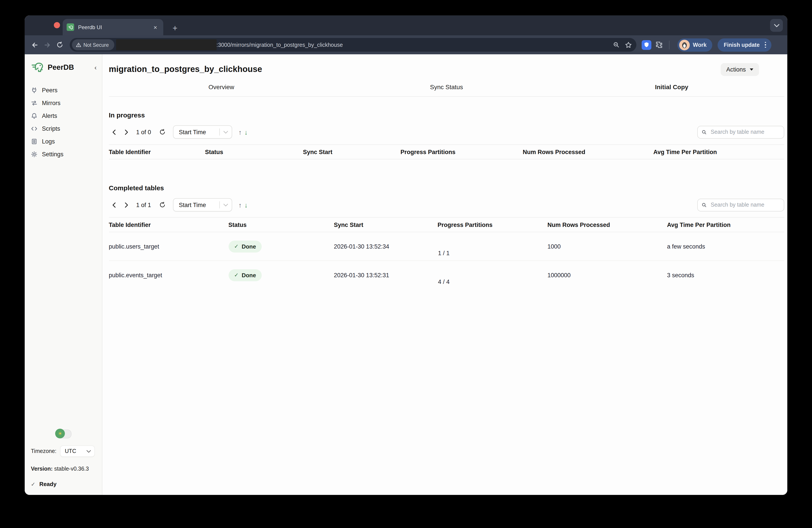 The width and height of the screenshot is (812, 528). Describe the element at coordinates (607, 246) in the screenshot. I see `cell-num-rows: 1000` at that location.